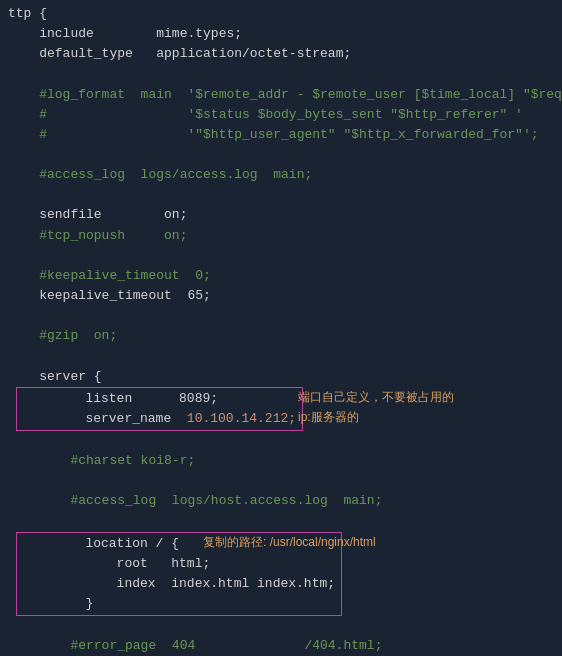  What do you see at coordinates (160, 419) in the screenshot?
I see `line-server-name: server_name 10.100.14.212;` at bounding box center [160, 419].